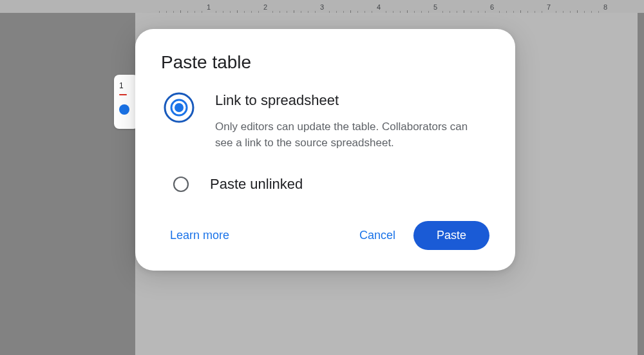  What do you see at coordinates (325, 185) in the screenshot?
I see `option-paste-unlinked: Paste unlinked` at bounding box center [325, 185].